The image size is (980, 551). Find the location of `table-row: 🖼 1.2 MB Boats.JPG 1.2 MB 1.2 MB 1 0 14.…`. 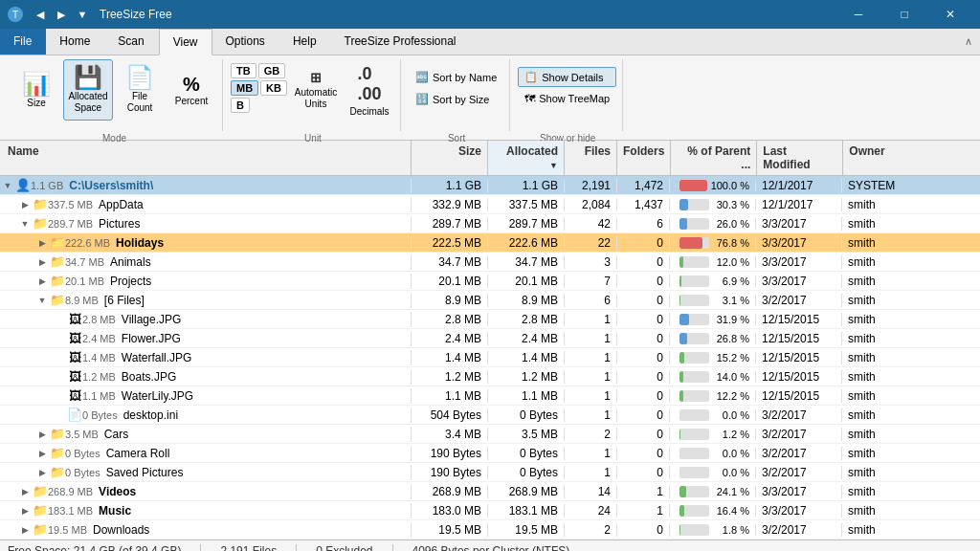

table-row: 🖼 1.2 MB Boats.JPG 1.2 MB 1.2 MB 1 0 14.… is located at coordinates (490, 377).